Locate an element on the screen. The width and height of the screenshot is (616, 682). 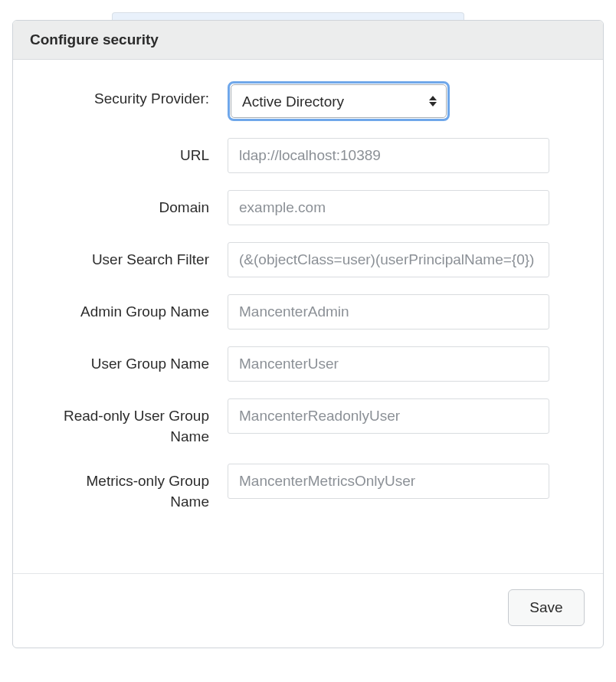
url-input is located at coordinates (388, 156).